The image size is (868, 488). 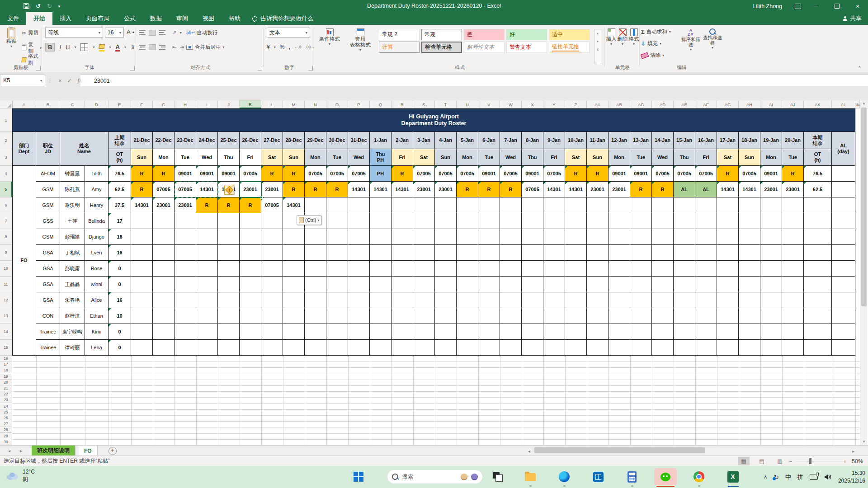 What do you see at coordinates (576, 205) in the screenshot?
I see `cell-shift-Henry-10-Jan` at bounding box center [576, 205].